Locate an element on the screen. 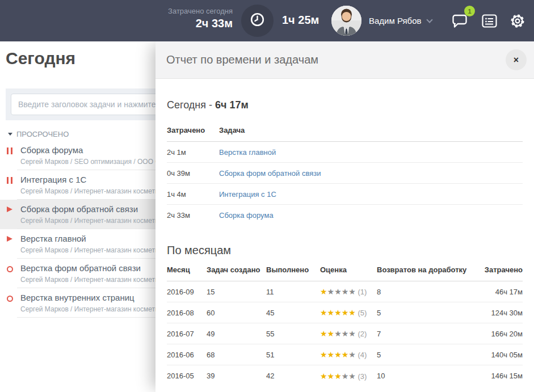 The height and width of the screenshot is (392, 534). modal-title: Отчет по времени и задачам is located at coordinates (242, 60).